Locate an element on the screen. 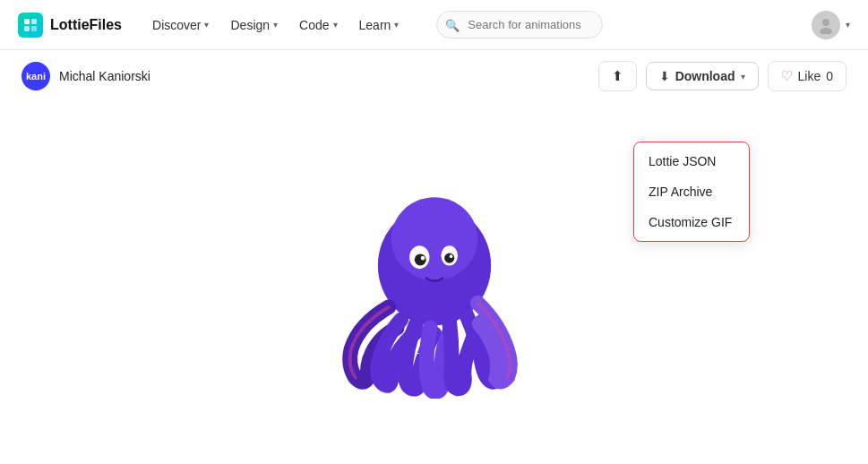 The height and width of the screenshot is (464, 868). like-count: 0 is located at coordinates (829, 76).